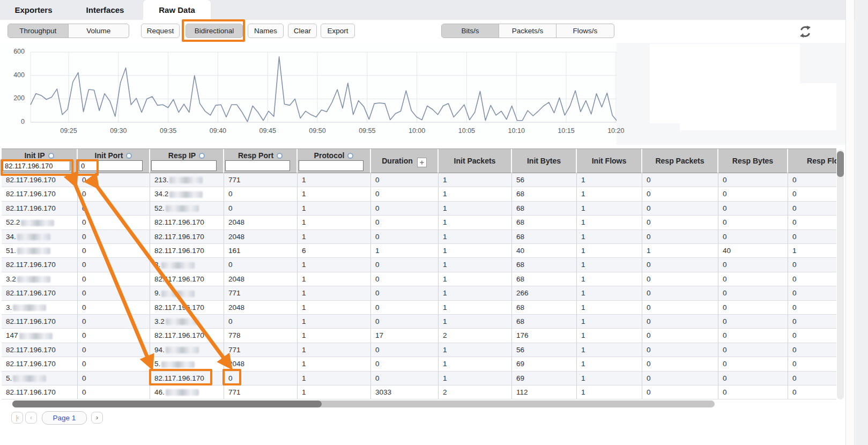 The height and width of the screenshot is (445, 868). What do you see at coordinates (419, 322) in the screenshot?
I see `table-row: 82.117.196.17003.20101681000` at bounding box center [419, 322].